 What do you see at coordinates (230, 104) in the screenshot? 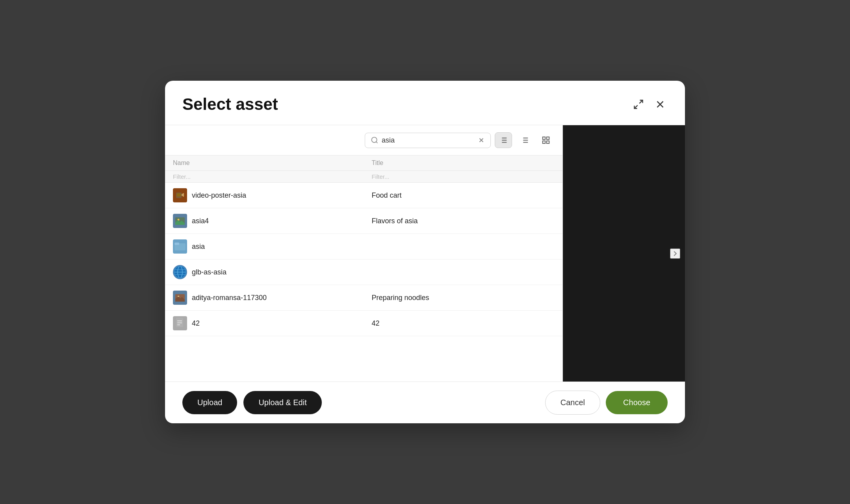
I see `modal-title: Select asset` at bounding box center [230, 104].